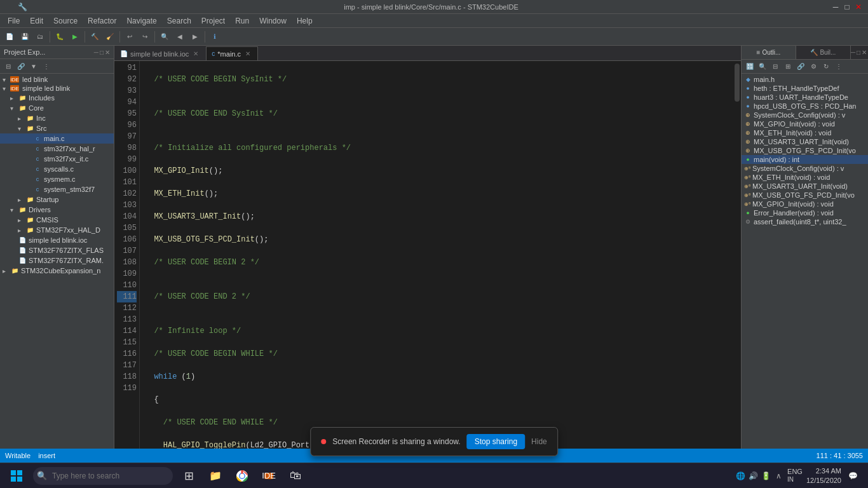 The image size is (868, 488). I want to click on outline-settings-icon: ⚙, so click(813, 67).